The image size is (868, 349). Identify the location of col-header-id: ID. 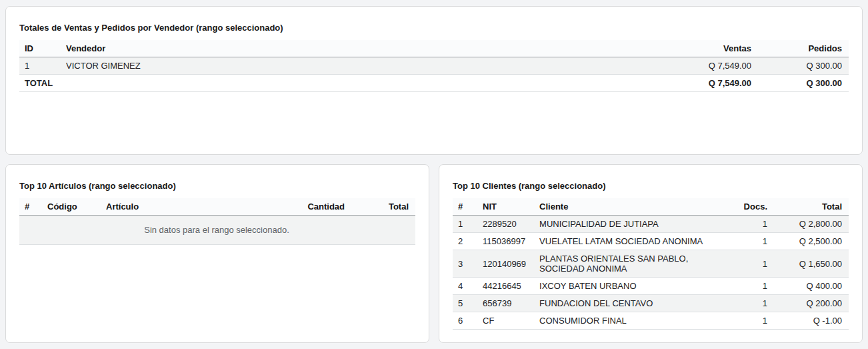
(39, 49).